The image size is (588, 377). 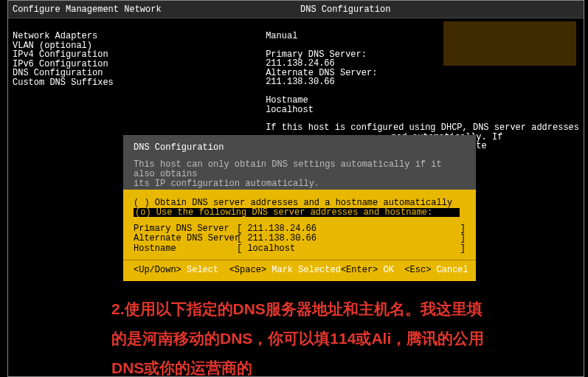 I want to click on detail-hint-1: If this host is configured using DHCP, D…, so click(x=422, y=128).